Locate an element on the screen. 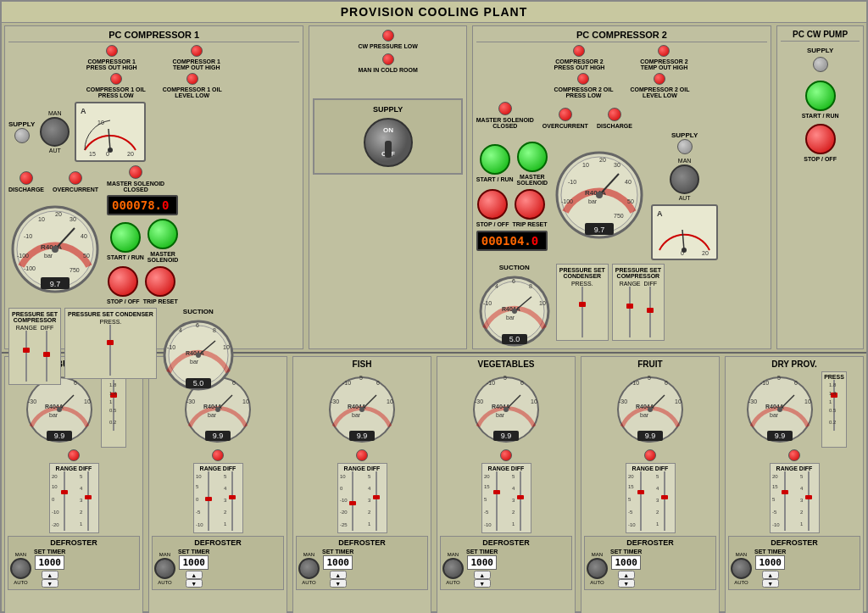 Image resolution: width=868 pixels, height=613 pixels. vegetables-timer-up: ▲ is located at coordinates (482, 575).